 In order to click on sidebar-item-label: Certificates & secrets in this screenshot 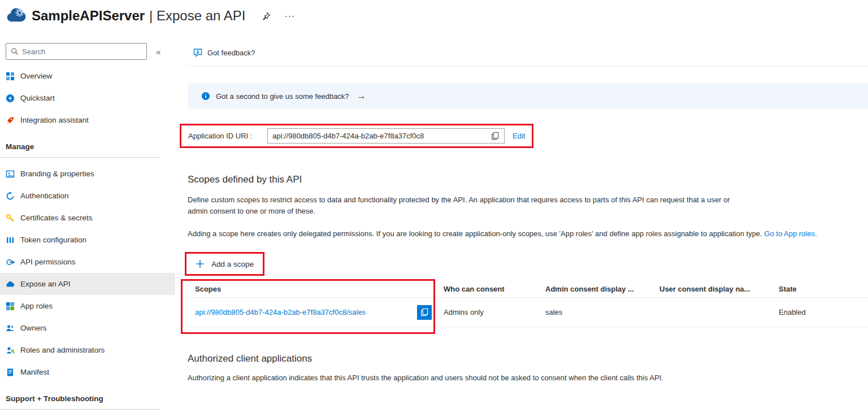, I will do `click(57, 218)`.